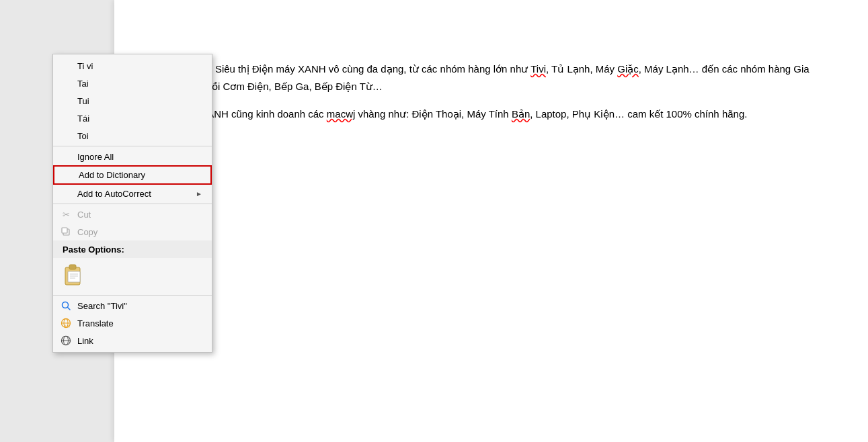 Image resolution: width=868 pixels, height=442 pixels. Describe the element at coordinates (66, 214) in the screenshot. I see `scissors-icon: ✂` at that location.